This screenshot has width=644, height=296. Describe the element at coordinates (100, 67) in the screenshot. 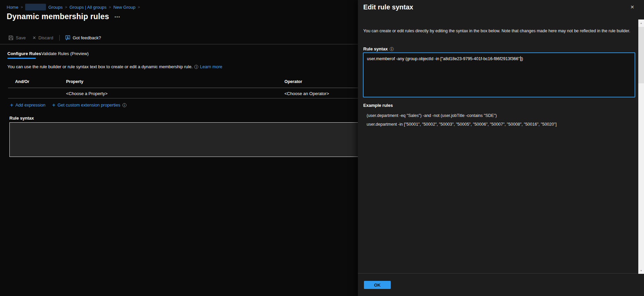

I see `instruction-text: You can use the rule builder or rule syn…` at that location.